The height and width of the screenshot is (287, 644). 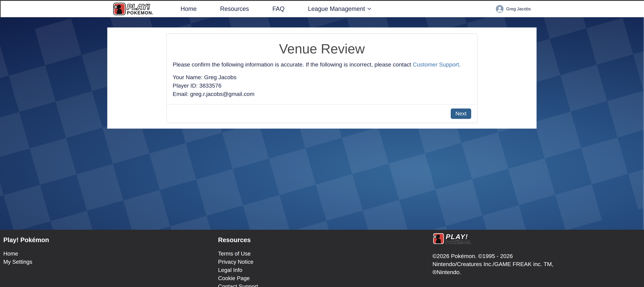 I want to click on user-avatar-icon, so click(x=500, y=9).